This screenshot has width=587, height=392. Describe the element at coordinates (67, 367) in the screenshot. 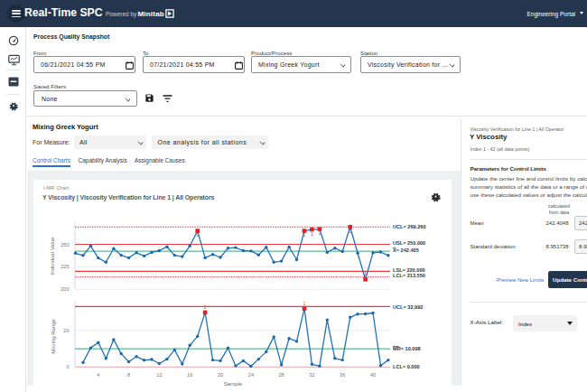

I see `svg-text: 0` at that location.